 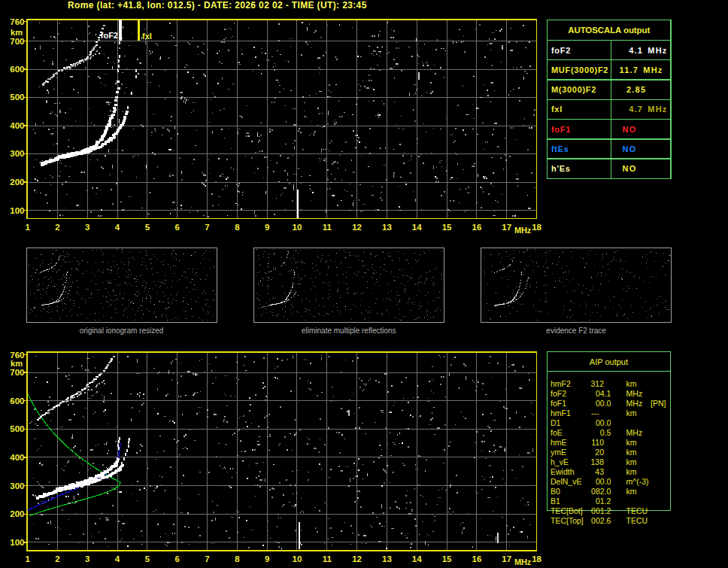 I want to click on svg-text: 11.7 MHz, so click(x=642, y=70).